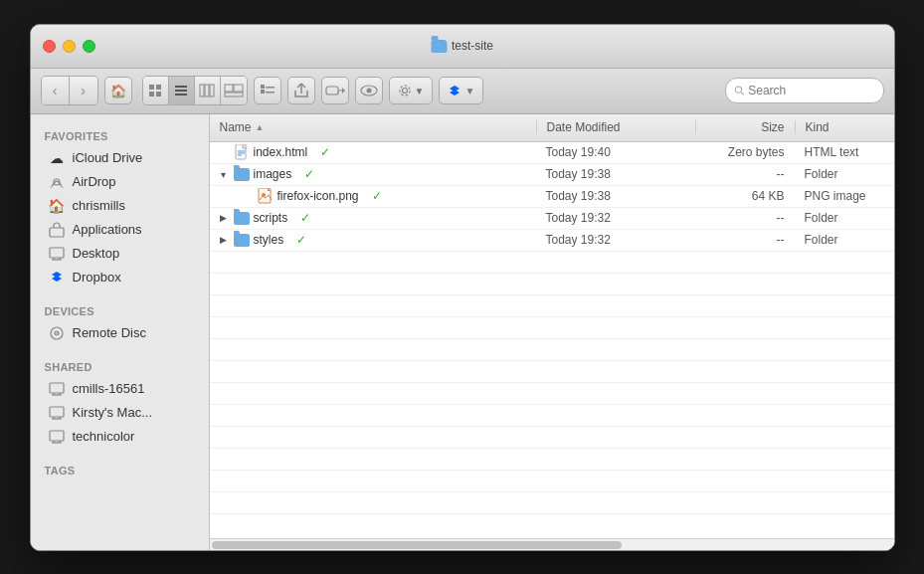 This screenshot has height=574, width=924. I want to click on applications-icon, so click(57, 230).